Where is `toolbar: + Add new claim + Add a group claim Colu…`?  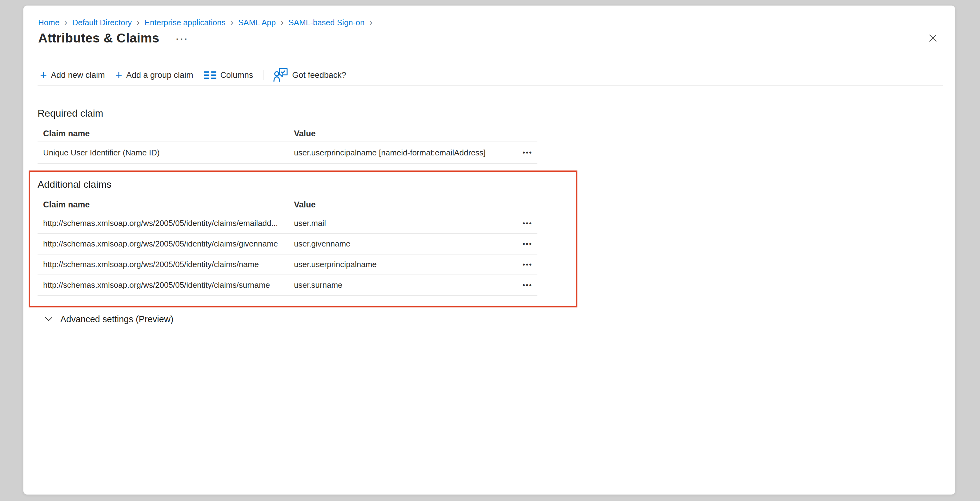
toolbar: + Add new claim + Add a group claim Colu… is located at coordinates (193, 75).